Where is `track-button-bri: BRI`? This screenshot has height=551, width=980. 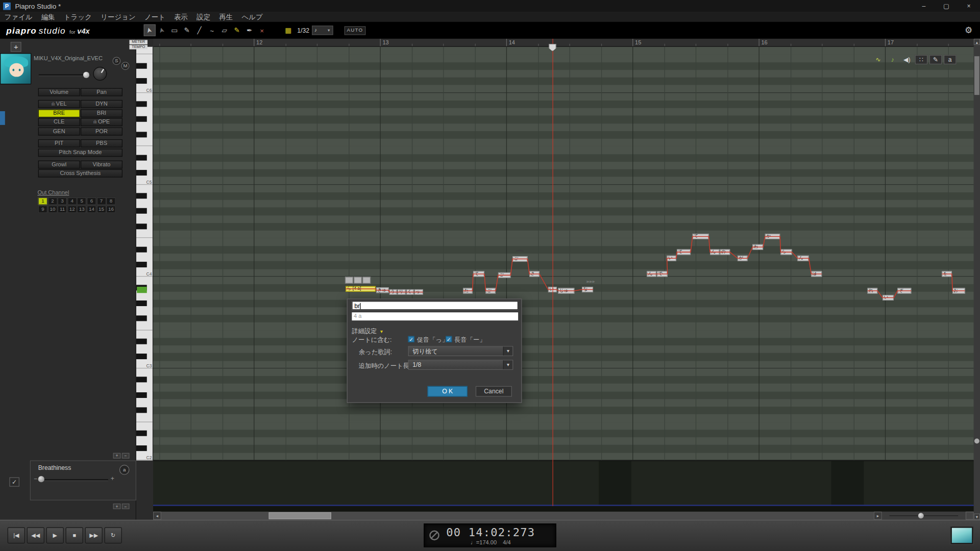 track-button-bri: BRI is located at coordinates (102, 113).